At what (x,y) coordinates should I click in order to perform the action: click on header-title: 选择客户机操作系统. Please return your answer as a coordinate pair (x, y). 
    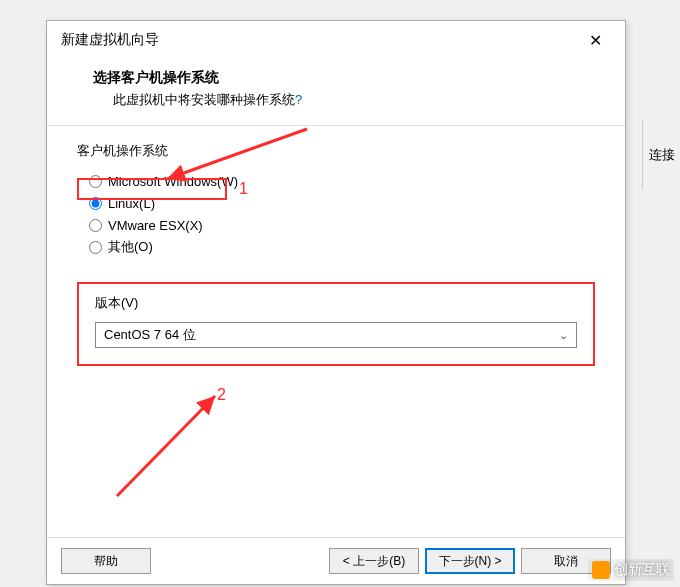
    Looking at the image, I should click on (344, 78).